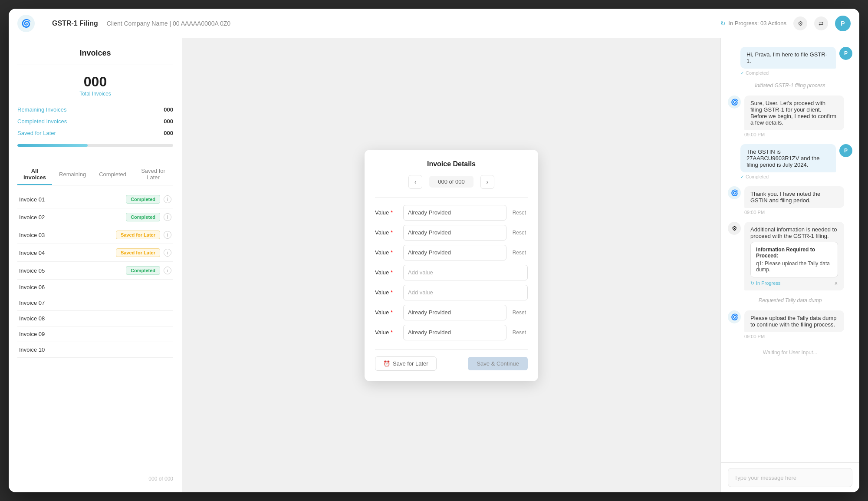  What do you see at coordinates (387, 233) in the screenshot?
I see `field-label-2: Value *` at bounding box center [387, 233].